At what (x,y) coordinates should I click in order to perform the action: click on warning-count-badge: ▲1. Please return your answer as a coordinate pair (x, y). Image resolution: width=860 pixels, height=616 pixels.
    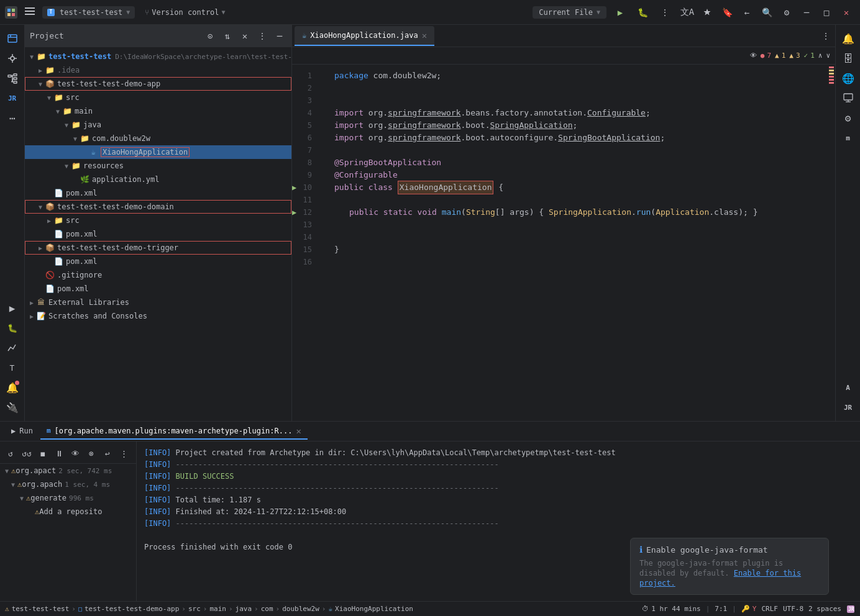
    Looking at the image, I should click on (780, 56).